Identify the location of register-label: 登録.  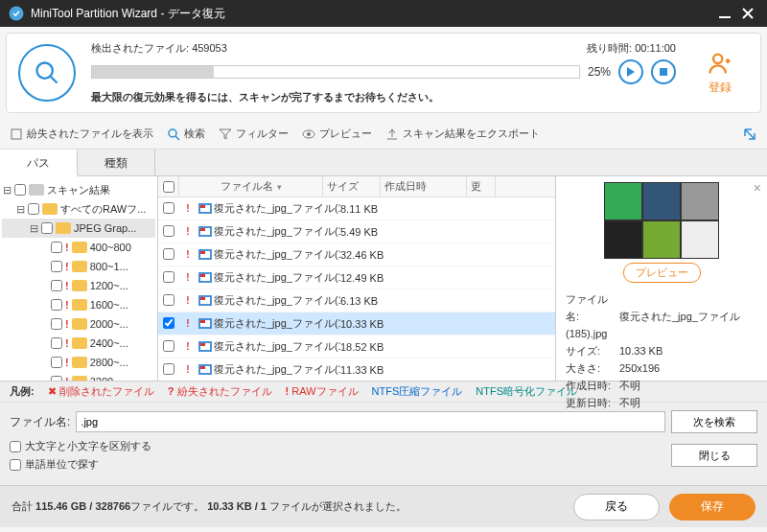
(720, 88).